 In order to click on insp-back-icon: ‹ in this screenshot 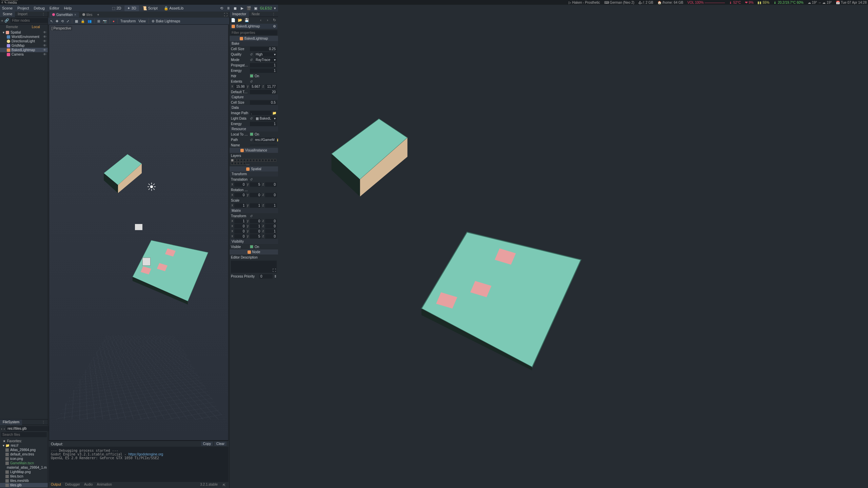, I will do `click(261, 20)`.